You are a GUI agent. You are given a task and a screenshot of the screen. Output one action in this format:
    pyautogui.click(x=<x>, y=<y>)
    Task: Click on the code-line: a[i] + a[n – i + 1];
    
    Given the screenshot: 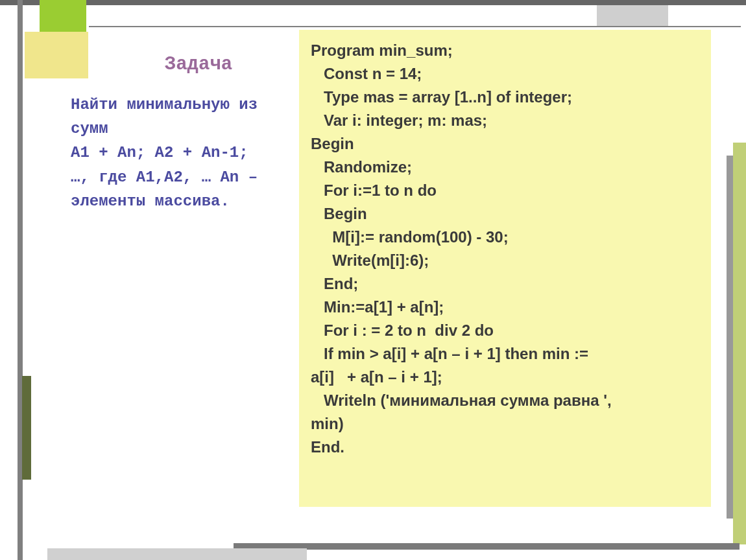 What is the action you would take?
    pyautogui.click(x=505, y=377)
    